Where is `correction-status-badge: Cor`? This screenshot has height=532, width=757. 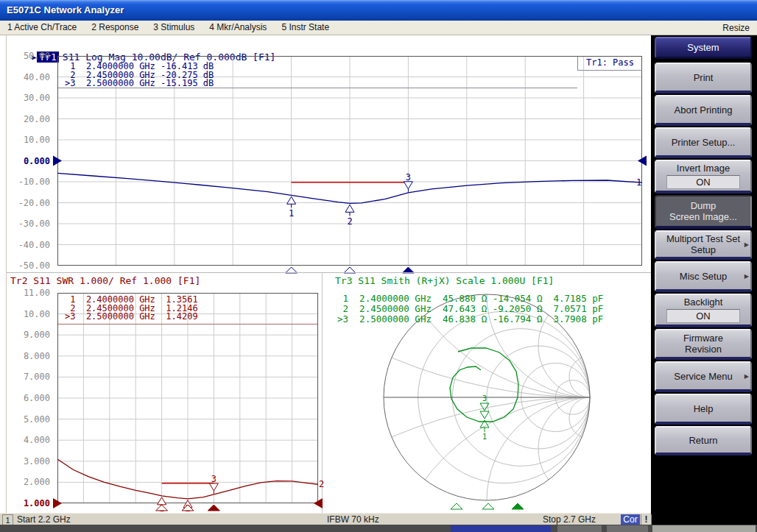 correction-status-badge: Cor is located at coordinates (630, 519).